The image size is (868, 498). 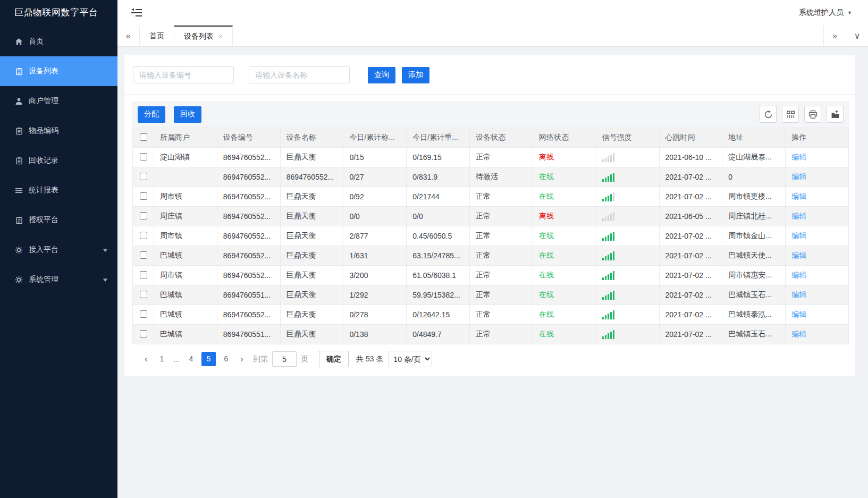 I want to click on today-count-cell: 2/877, so click(x=375, y=236).